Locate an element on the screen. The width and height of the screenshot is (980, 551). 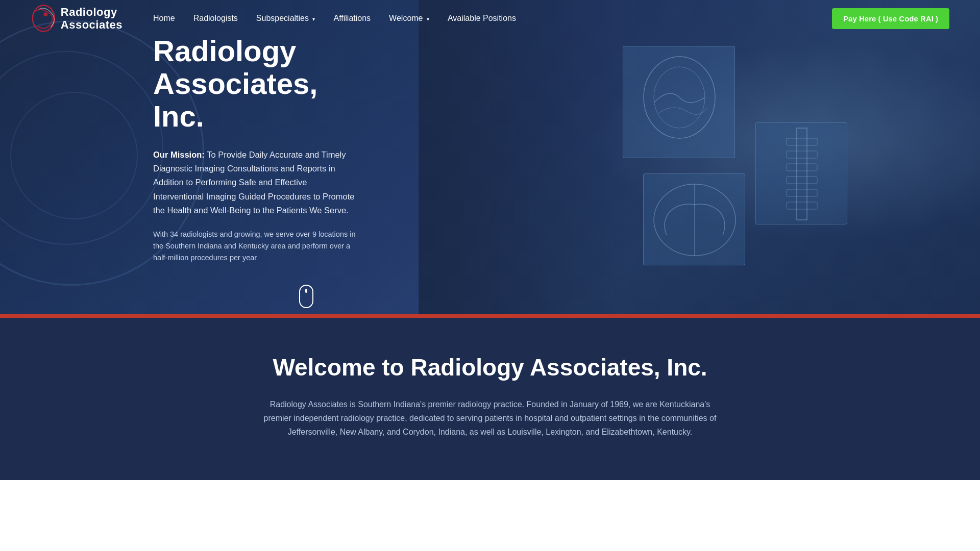
nav-link-positions: Available Positions is located at coordinates (482, 18).